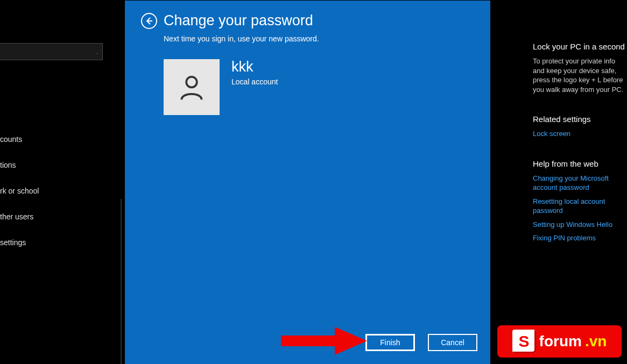 The image size is (627, 364). What do you see at coordinates (596, 341) in the screenshot?
I see `watermark-tld: .vn` at bounding box center [596, 341].